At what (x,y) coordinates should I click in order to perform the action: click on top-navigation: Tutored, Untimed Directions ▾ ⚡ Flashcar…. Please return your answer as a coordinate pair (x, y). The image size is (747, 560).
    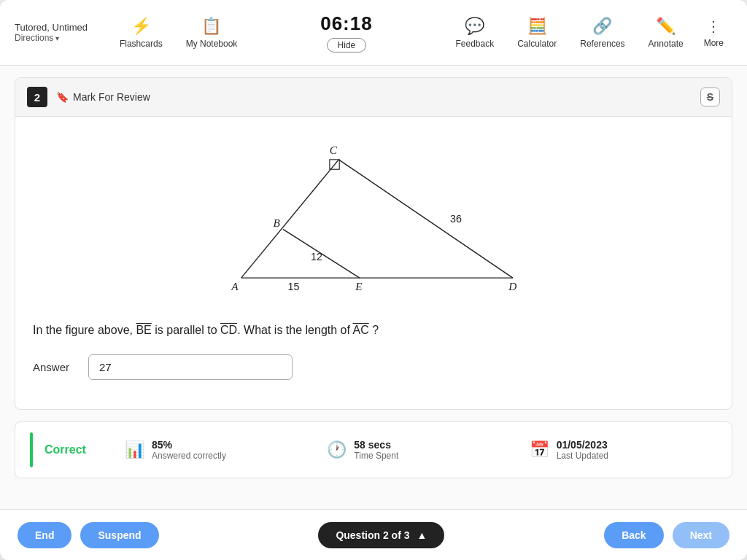
    Looking at the image, I should click on (374, 33).